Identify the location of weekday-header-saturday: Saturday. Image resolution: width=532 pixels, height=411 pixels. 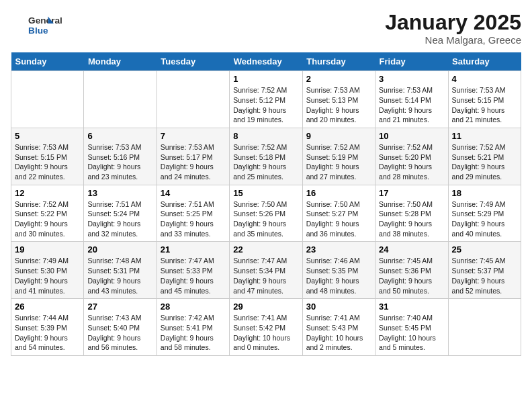
(484, 62).